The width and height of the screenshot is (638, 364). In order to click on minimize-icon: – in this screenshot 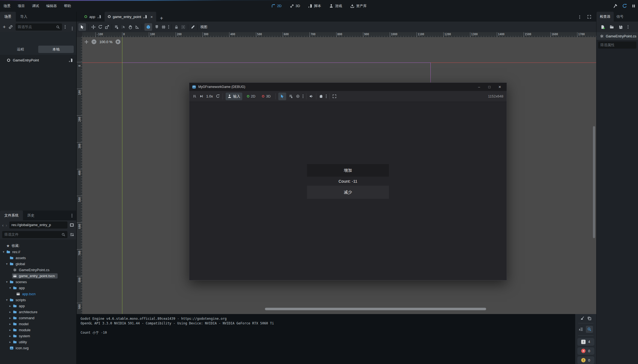, I will do `click(479, 87)`.